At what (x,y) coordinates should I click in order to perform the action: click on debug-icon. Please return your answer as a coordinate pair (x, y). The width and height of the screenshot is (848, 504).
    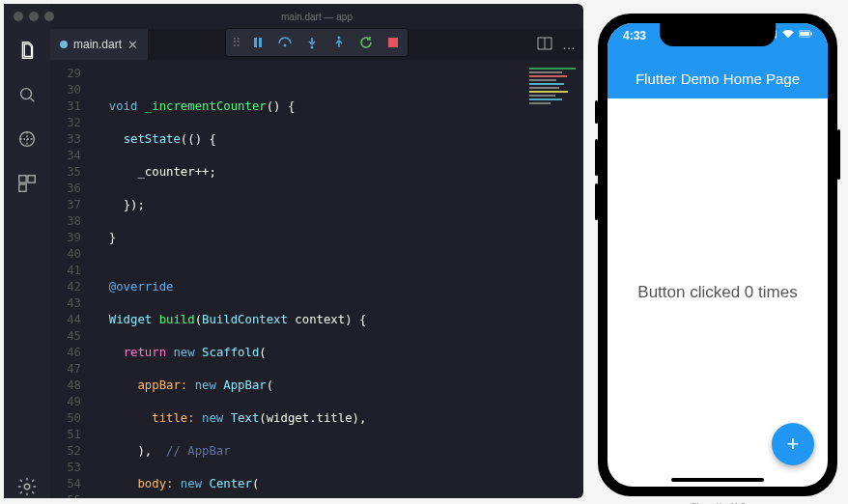
    Looking at the image, I should click on (27, 139).